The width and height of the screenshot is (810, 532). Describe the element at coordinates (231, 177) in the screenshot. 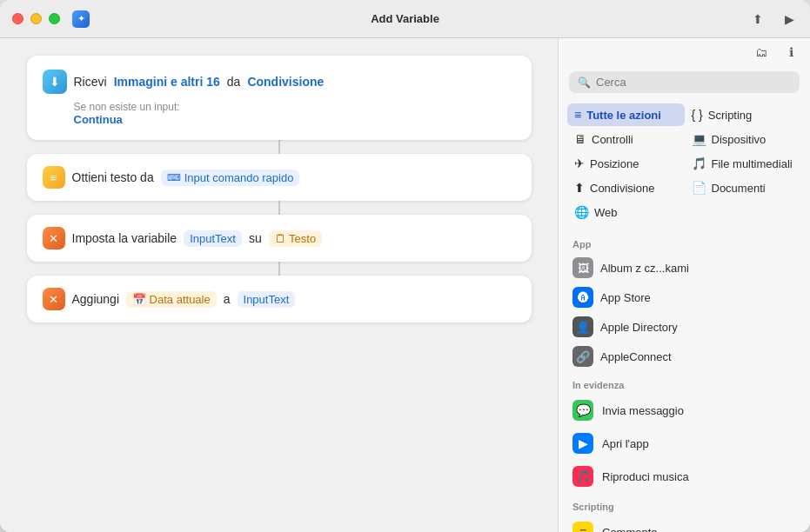

I see `gettext-chip: ⌨ Input comando rapido` at that location.